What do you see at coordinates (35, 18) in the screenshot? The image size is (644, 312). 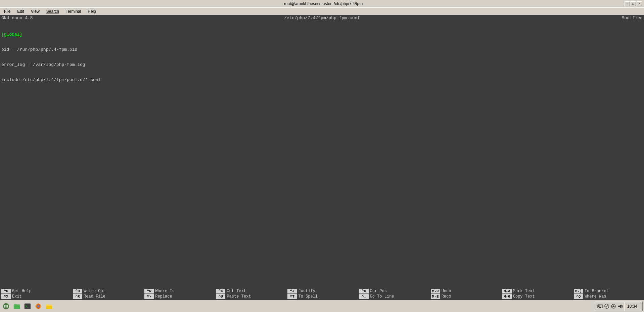 I see `nano-app-version: GNU nano 4.8` at bounding box center [35, 18].